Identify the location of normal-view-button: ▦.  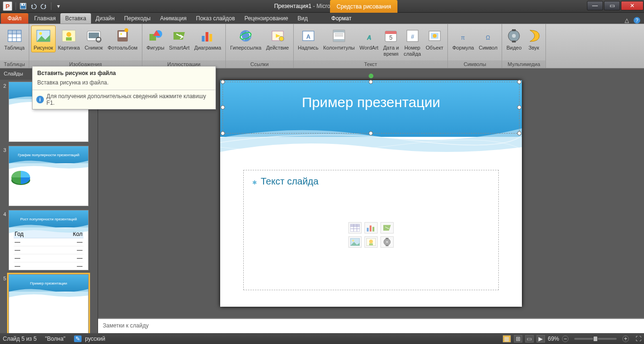
(507, 339).